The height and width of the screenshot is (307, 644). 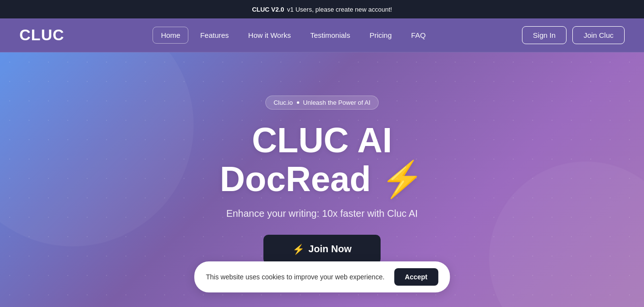 What do you see at coordinates (268, 10) in the screenshot?
I see `brand-version: CLUC V2.0` at bounding box center [268, 10].